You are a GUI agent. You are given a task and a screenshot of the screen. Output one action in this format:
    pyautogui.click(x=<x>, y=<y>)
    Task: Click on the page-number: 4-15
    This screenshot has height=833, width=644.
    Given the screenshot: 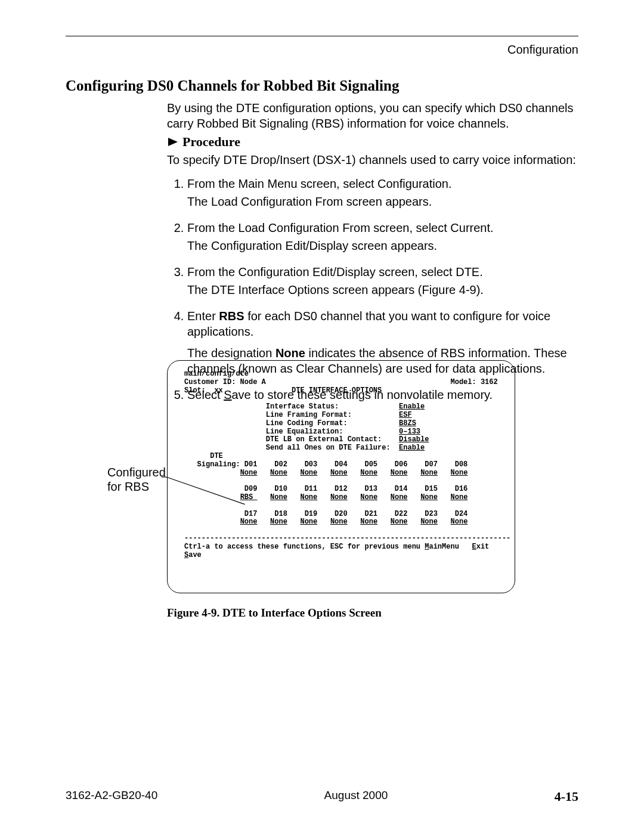 What is the action you would take?
    pyautogui.click(x=566, y=797)
    